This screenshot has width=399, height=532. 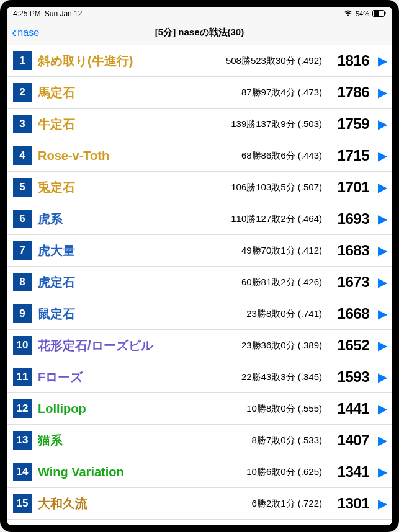 What do you see at coordinates (22, 61) in the screenshot?
I see `rank-badge: 1` at bounding box center [22, 61].